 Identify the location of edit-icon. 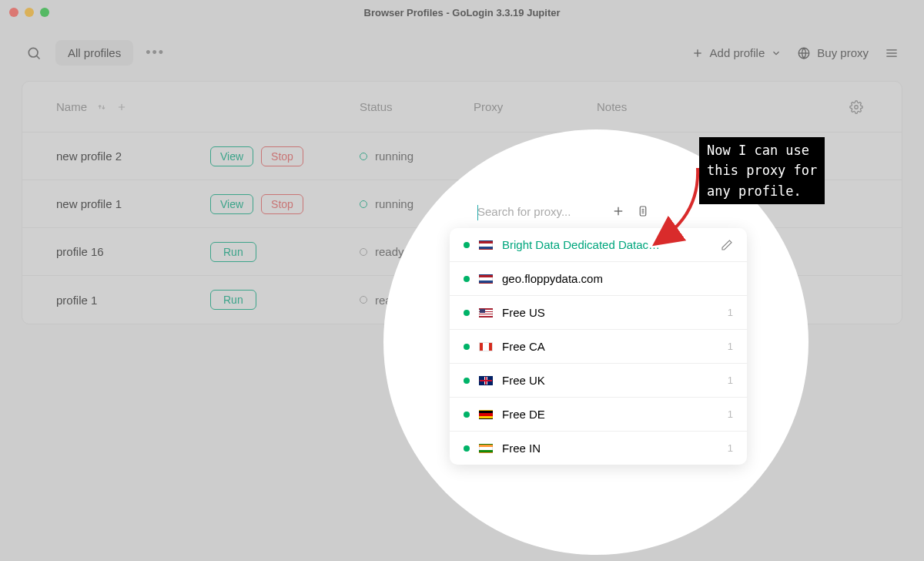
(727, 245).